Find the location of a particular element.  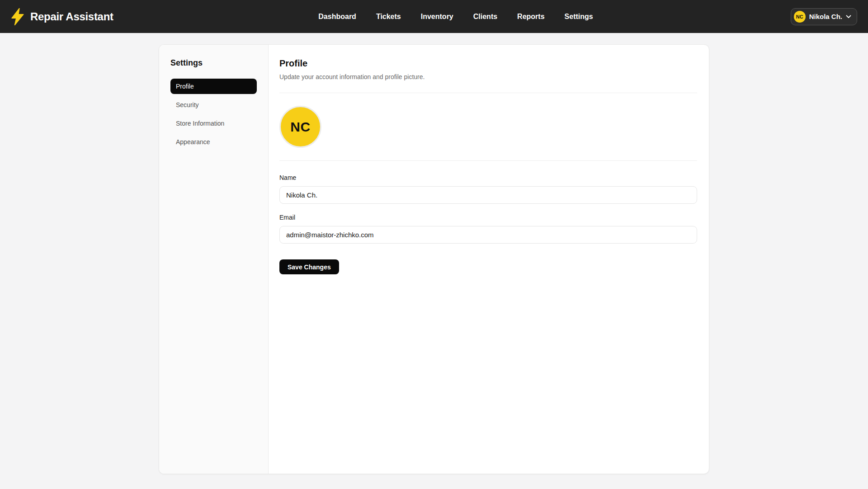

sidebar-item-security: Security is located at coordinates (213, 105).